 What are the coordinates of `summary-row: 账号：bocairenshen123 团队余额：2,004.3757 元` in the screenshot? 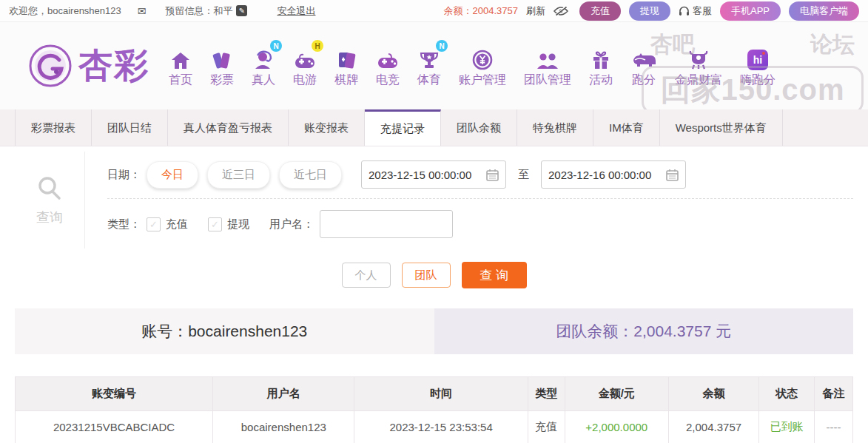 It's located at (434, 331).